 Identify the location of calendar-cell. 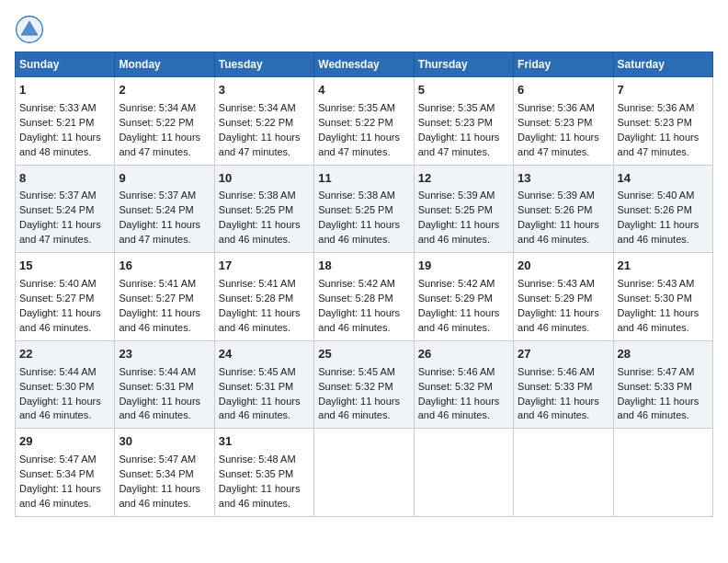
(463, 473).